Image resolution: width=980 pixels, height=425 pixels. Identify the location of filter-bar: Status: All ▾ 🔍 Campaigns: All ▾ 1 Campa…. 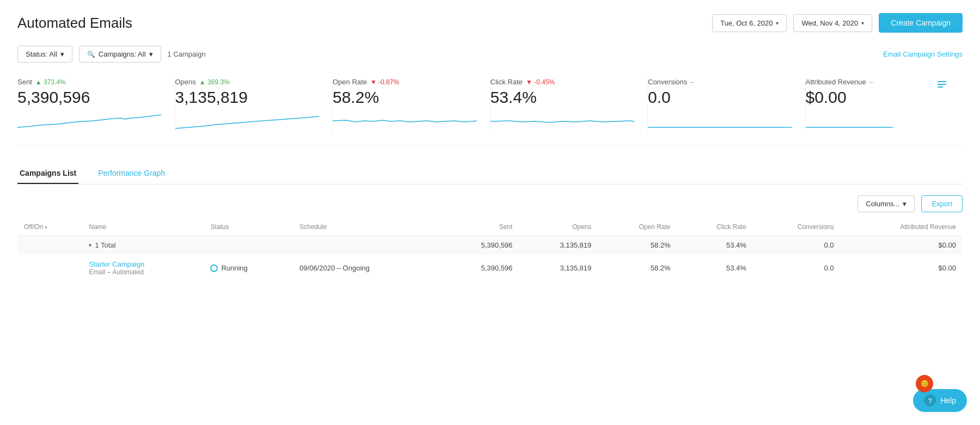
(490, 54).